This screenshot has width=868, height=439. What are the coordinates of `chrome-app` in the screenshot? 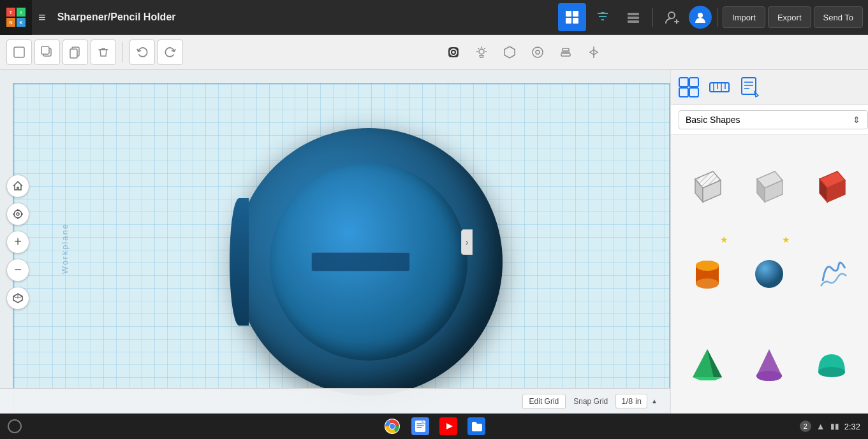 It's located at (392, 426).